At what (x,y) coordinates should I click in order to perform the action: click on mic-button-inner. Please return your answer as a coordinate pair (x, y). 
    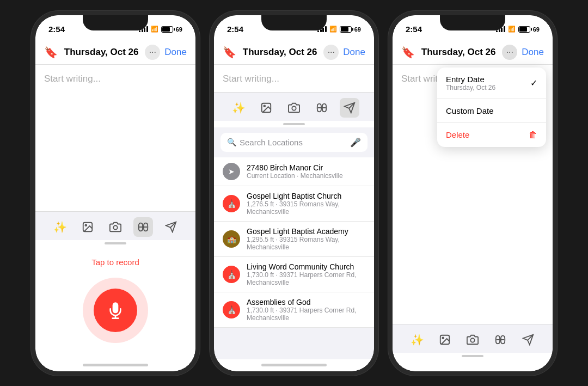
    Looking at the image, I should click on (115, 310).